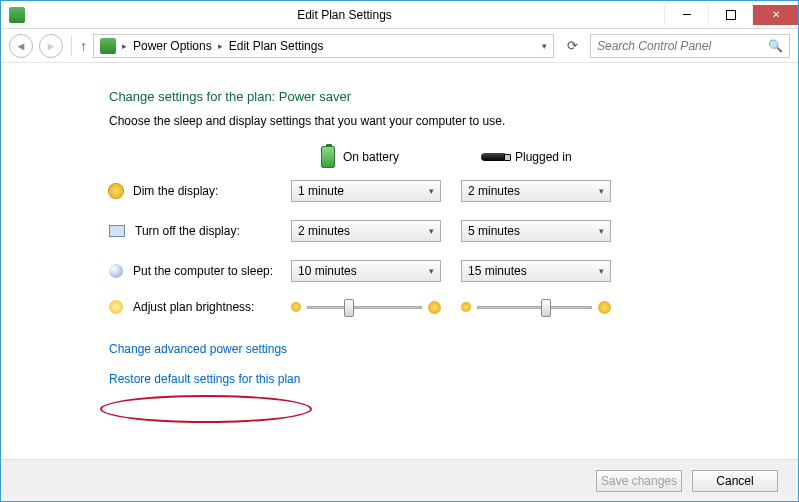 The width and height of the screenshot is (799, 502). I want to click on column-on-battery: On battery, so click(371, 157).